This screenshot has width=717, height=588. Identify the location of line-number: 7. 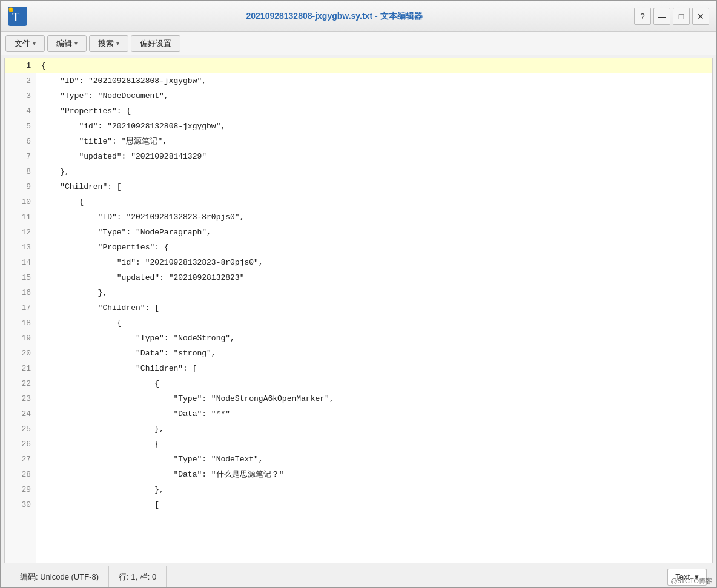
(21, 156).